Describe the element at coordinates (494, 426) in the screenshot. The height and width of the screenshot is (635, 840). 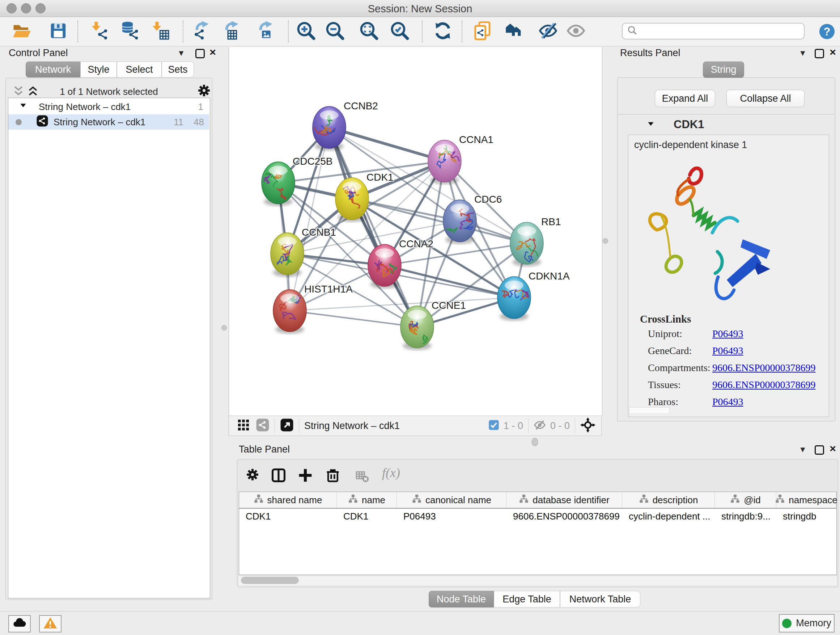
I see `selected-nodes-checkbox` at that location.